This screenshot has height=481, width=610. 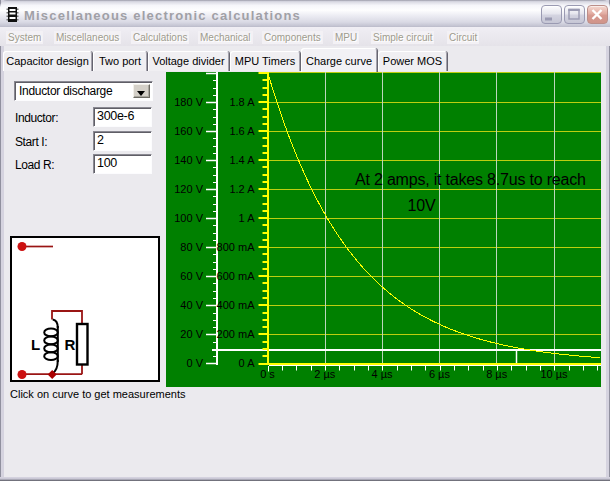 I want to click on svg-text: 4 µs, so click(x=383, y=374).